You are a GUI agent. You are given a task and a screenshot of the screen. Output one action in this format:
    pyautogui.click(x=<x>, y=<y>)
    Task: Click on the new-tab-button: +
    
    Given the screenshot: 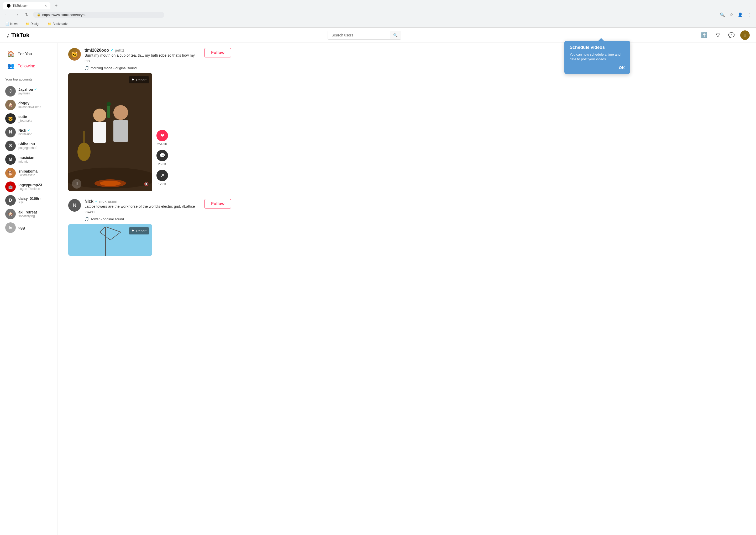 What is the action you would take?
    pyautogui.click(x=56, y=6)
    